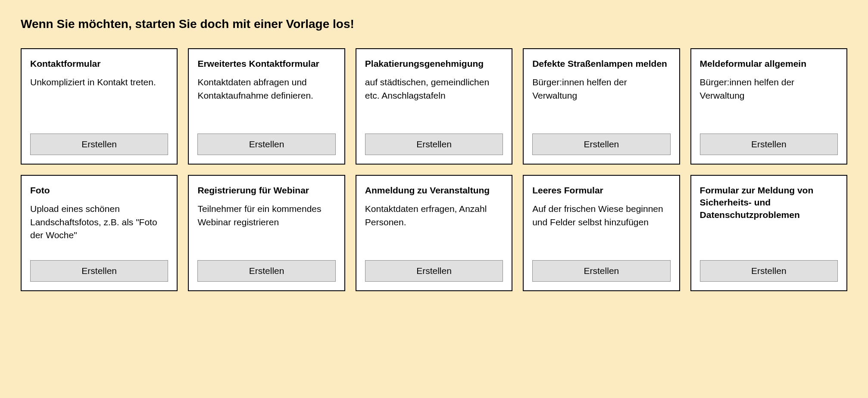  What do you see at coordinates (434, 218) in the screenshot?
I see `template-card-content: Anmeldung zu VeranstaltungKontaktdaten e…` at bounding box center [434, 218].